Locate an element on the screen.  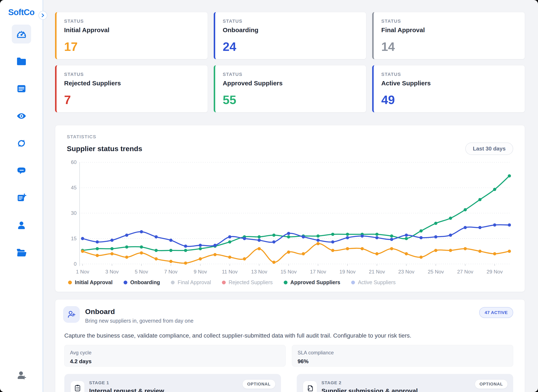
chat-icon is located at coordinates (21, 171).